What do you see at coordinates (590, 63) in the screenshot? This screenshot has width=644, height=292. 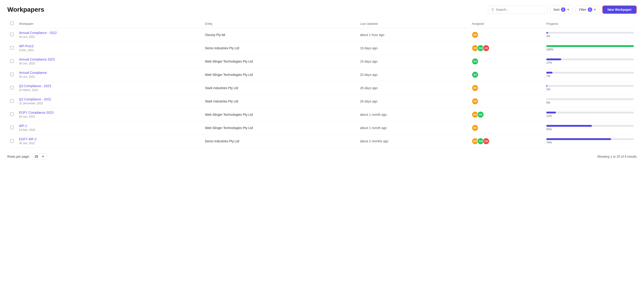 I see `progress-label: 17%` at bounding box center [590, 63].